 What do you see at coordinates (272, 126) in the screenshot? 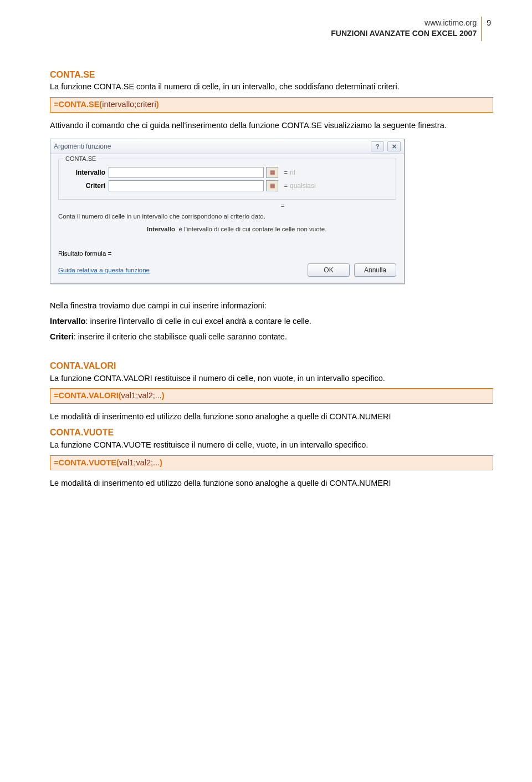
I see `text-after-formula: Attivando il comando che ci guida nell'i…` at bounding box center [272, 126].